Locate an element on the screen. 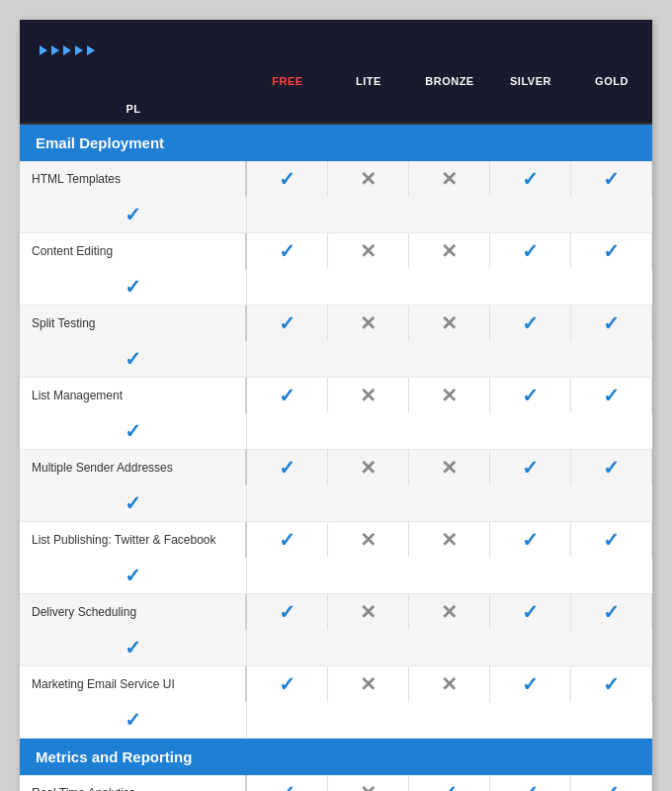 This screenshot has width=672, height=791. col-header-bronze: BRONZE is located at coordinates (450, 81).